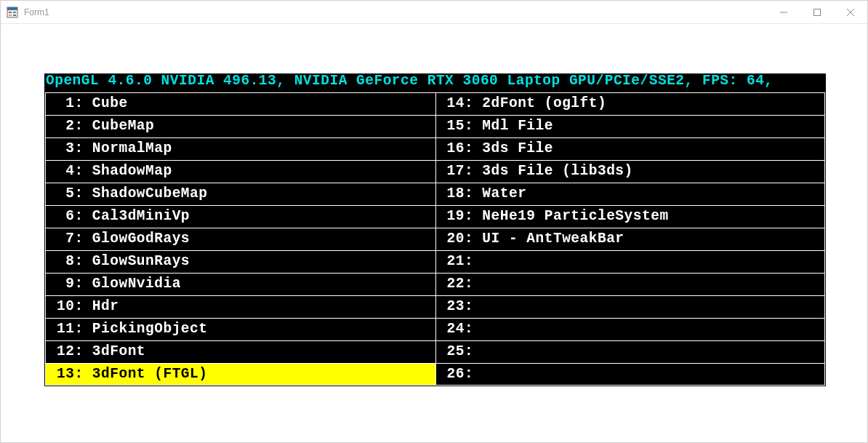 The image size is (868, 443). I want to click on app-icon, so click(12, 12).